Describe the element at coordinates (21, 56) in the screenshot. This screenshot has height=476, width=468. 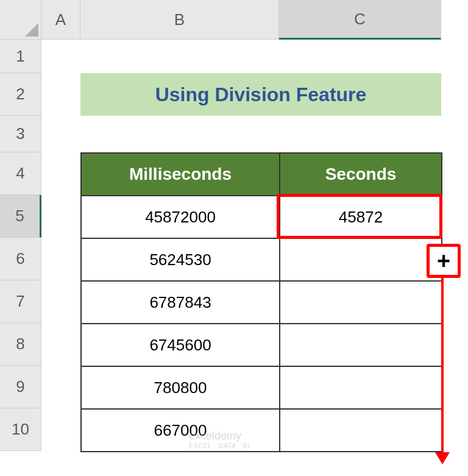
I see `row-header-1: 1` at that location.